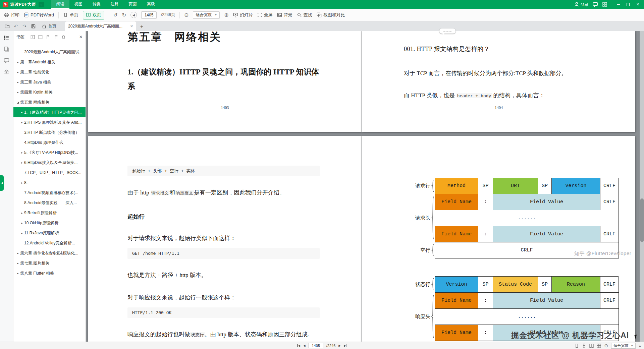 This screenshot has width=644, height=349. Describe the element at coordinates (81, 37) in the screenshot. I see `close-panel-icon: ✕` at that location.